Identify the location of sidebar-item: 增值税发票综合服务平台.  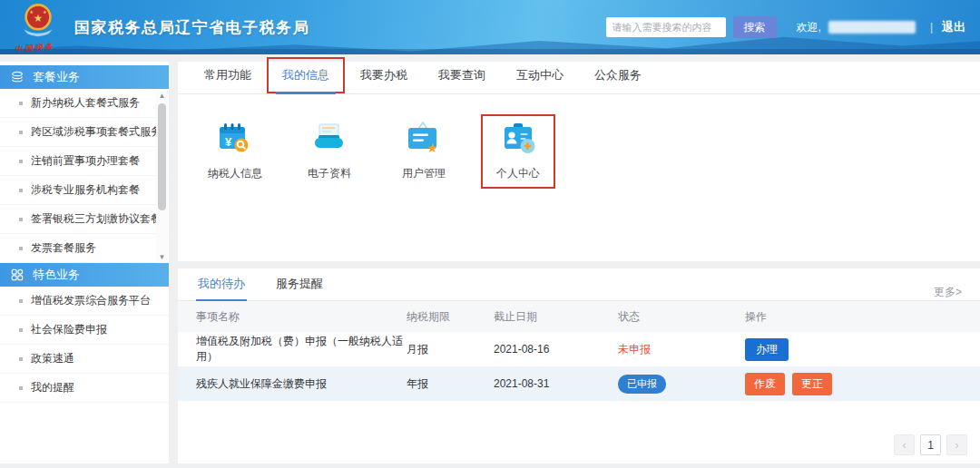
(84, 301).